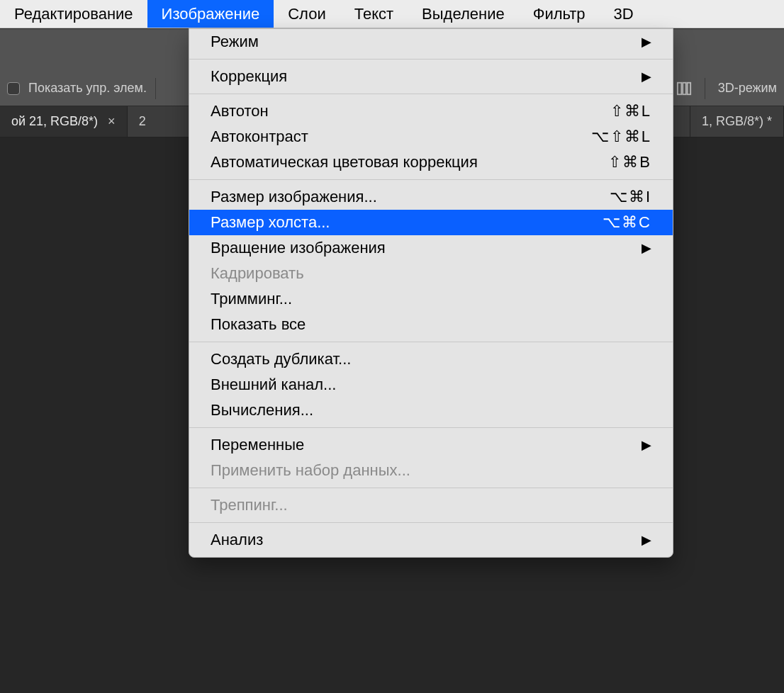  Describe the element at coordinates (298, 248) in the screenshot. I see `menu-item-label: Вращение изображения` at that location.